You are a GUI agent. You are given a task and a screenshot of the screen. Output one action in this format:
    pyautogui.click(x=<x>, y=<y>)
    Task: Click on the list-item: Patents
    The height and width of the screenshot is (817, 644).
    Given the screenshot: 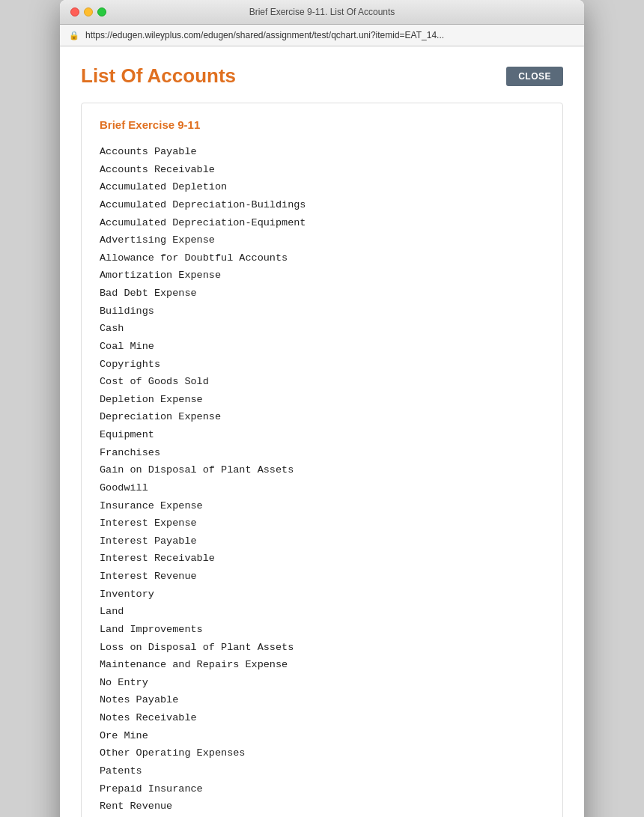 What is the action you would take?
    pyautogui.click(x=322, y=771)
    